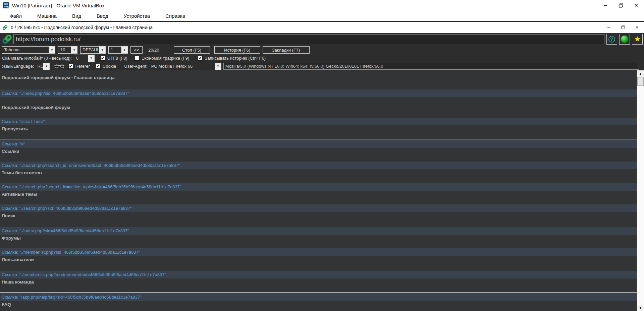 This screenshot has width=644, height=311. Describe the element at coordinates (623, 27) in the screenshot. I see `browser-restore-button` at that location.